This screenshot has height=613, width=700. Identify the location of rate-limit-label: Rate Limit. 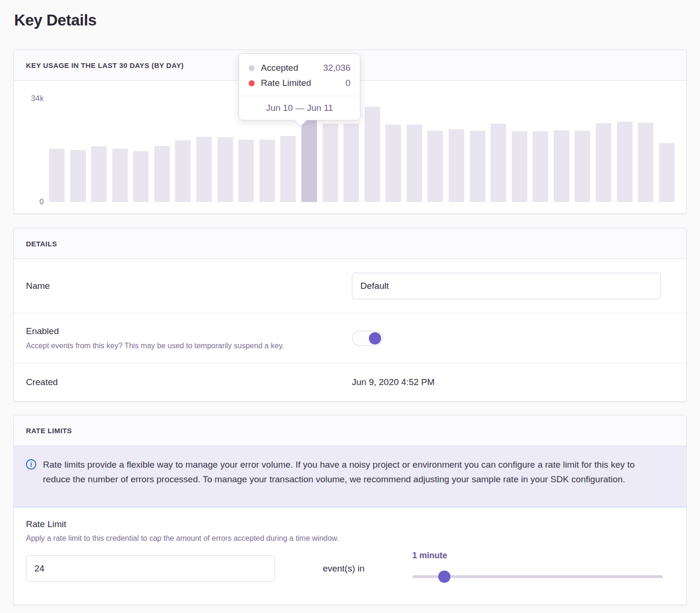
(344, 524).